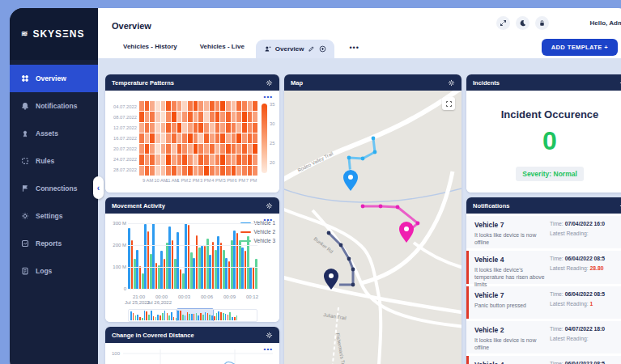 The height and width of the screenshot is (364, 621). I want to click on dark-mode-button, so click(523, 23).